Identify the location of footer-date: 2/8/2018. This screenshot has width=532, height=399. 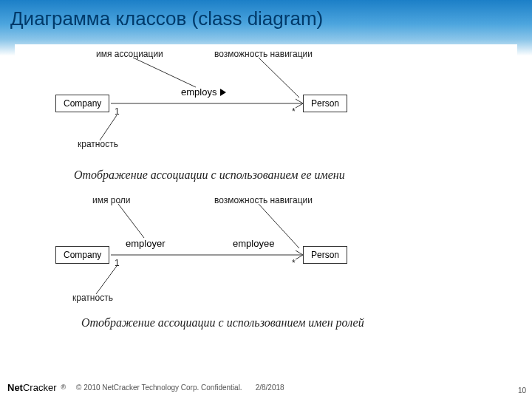
(270, 387).